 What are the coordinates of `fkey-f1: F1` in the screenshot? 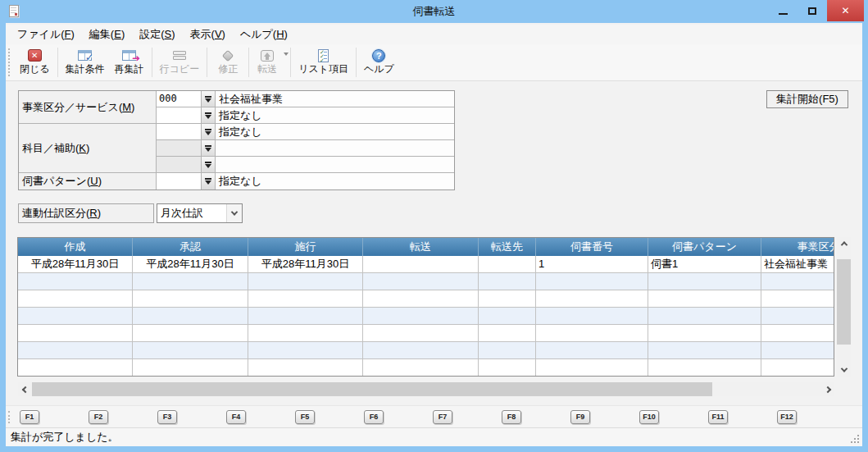 It's located at (30, 417).